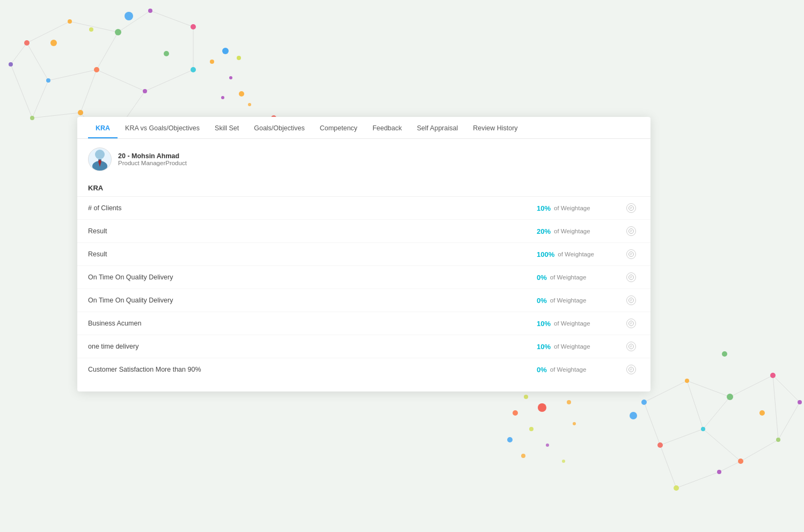 Image resolution: width=804 pixels, height=532 pixels. Describe the element at coordinates (162, 128) in the screenshot. I see `tab-kra-vs-goals: KRA vs Goals/Objectives` at that location.